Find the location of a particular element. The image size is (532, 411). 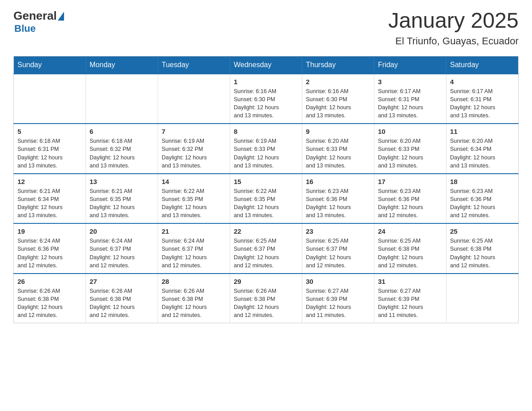

day-info: Sunrise: 6:21 AM Sunset: 6:35 PM Dayligh… is located at coordinates (122, 203).